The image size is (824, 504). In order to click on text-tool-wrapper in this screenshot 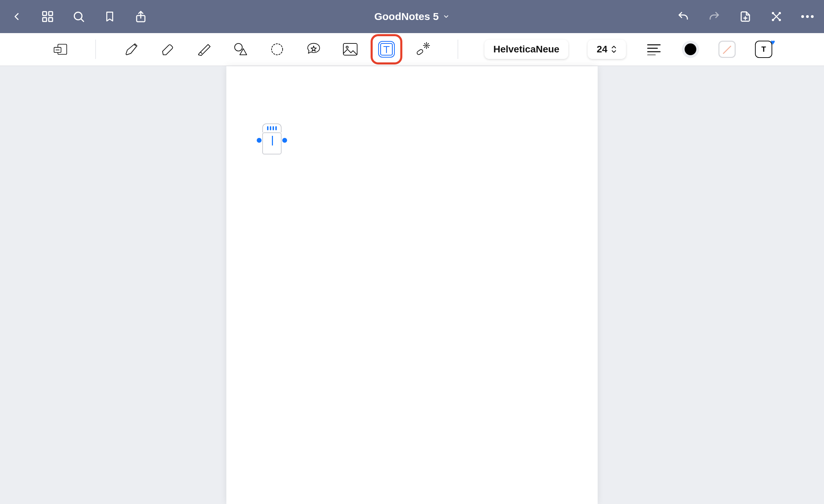, I will do `click(386, 49)`.